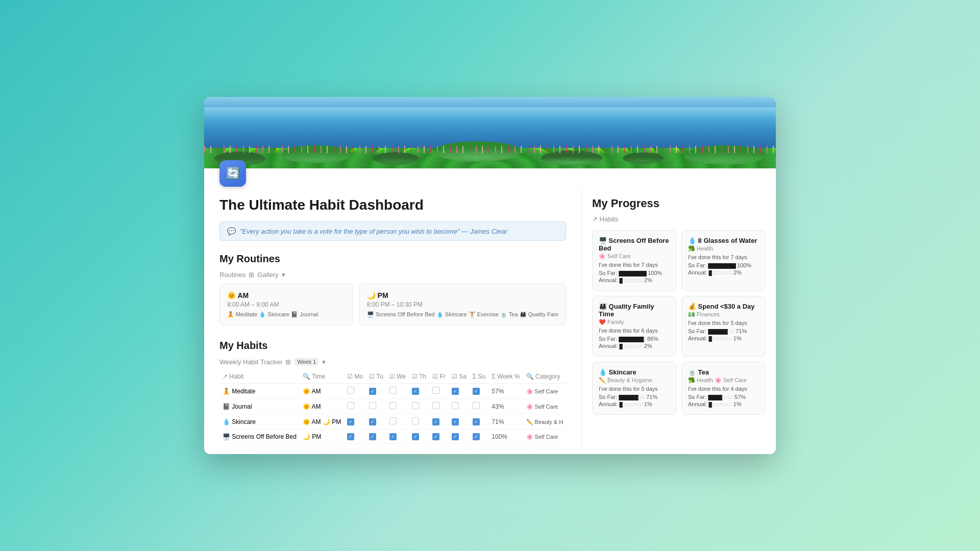 This screenshot has height=551, width=980. What do you see at coordinates (462, 305) in the screenshot?
I see `routine-card-pm: 🌙 PM 8:00 PM – 10:30 PM 🖥️ Screens Off B…` at bounding box center [462, 305].